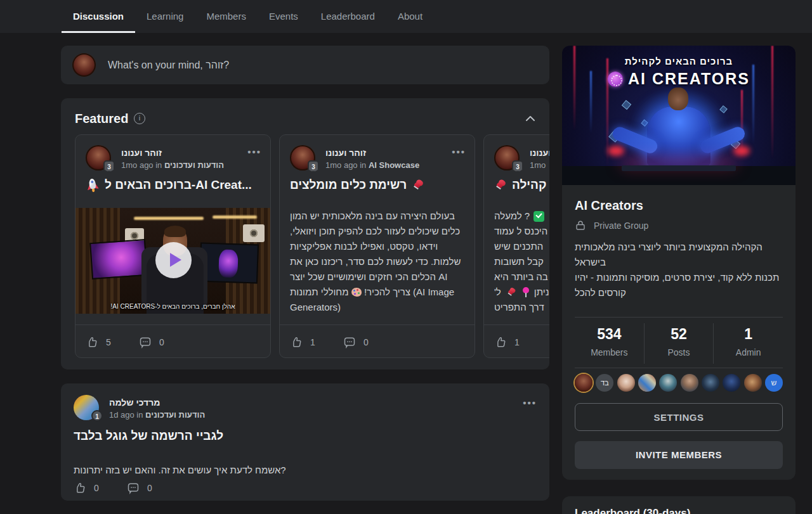  Describe the element at coordinates (679, 61) in the screenshot. I see `banner-welcome-text: ברוכים הבאים לקהילת` at that location.